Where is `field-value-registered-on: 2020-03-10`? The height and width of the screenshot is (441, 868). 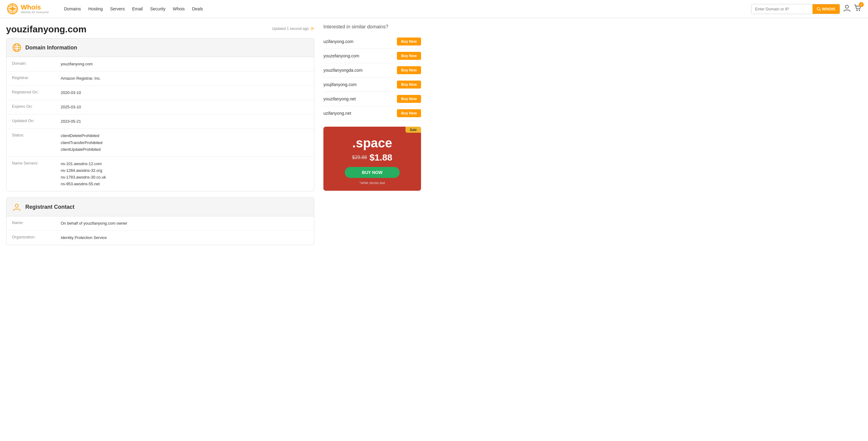
field-value-registered-on: 2020-03-10 is located at coordinates (71, 93).